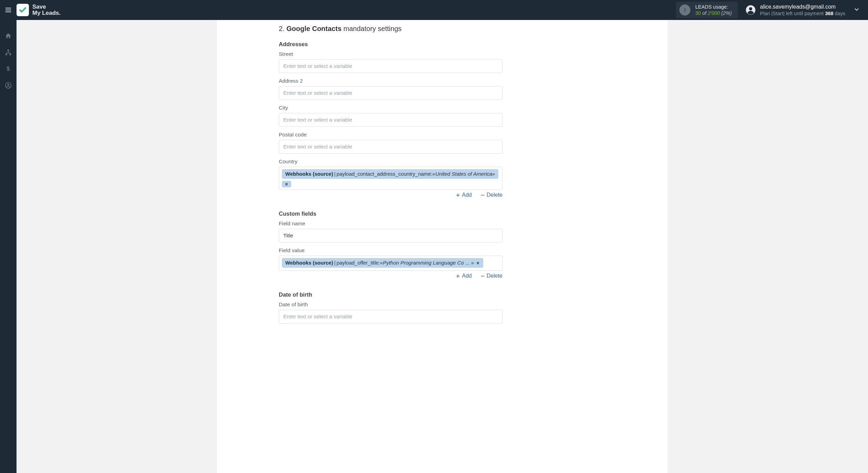 Image resolution: width=868 pixels, height=473 pixels. I want to click on home-icon, so click(8, 36).